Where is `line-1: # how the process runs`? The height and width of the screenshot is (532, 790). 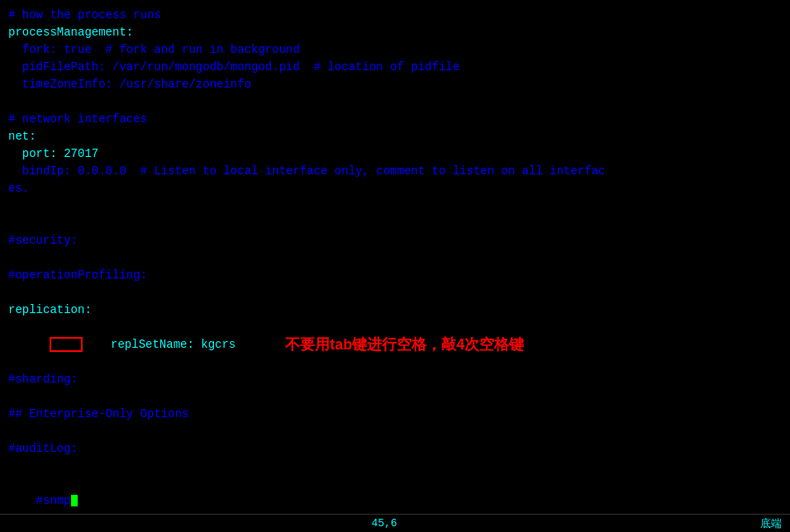
line-1: # how the process runs is located at coordinates (395, 15).